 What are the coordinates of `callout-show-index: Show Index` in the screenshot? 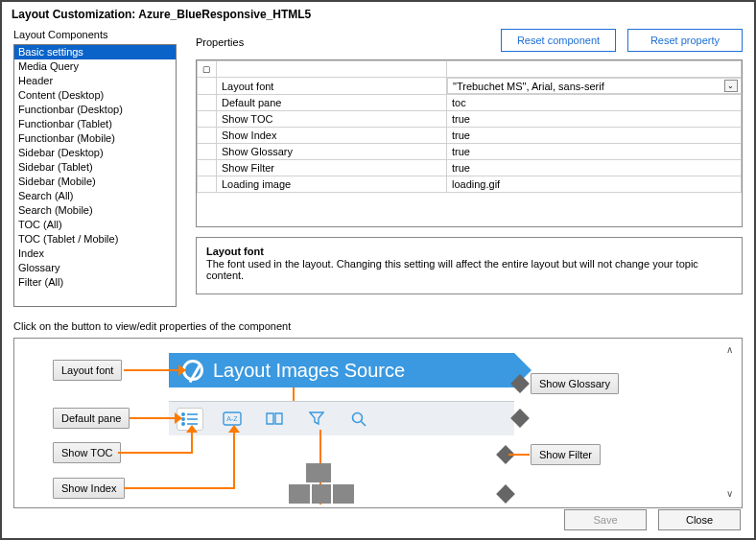 It's located at (88, 488).